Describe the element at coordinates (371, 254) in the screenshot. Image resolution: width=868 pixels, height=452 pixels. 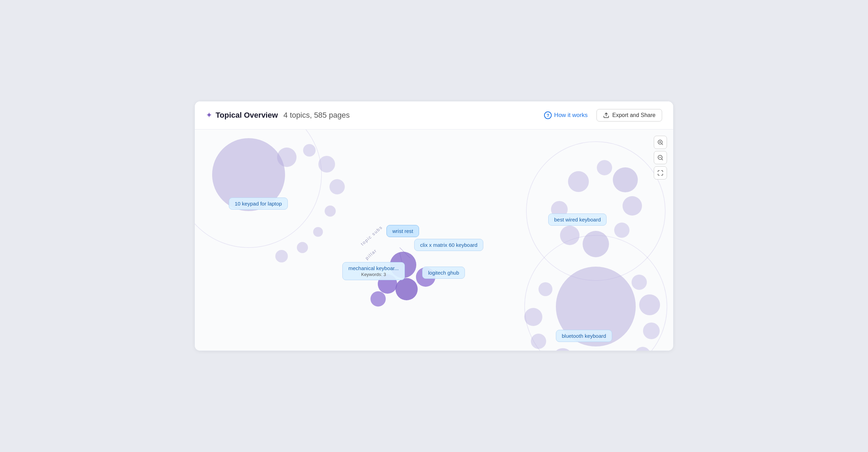
I see `pillar-label: pillar` at that location.